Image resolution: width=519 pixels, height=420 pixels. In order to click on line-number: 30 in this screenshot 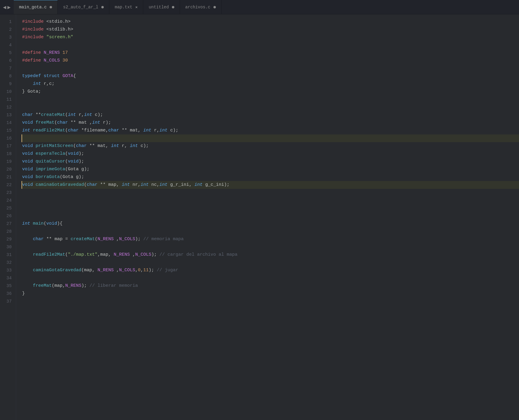, I will do `click(7, 247)`.